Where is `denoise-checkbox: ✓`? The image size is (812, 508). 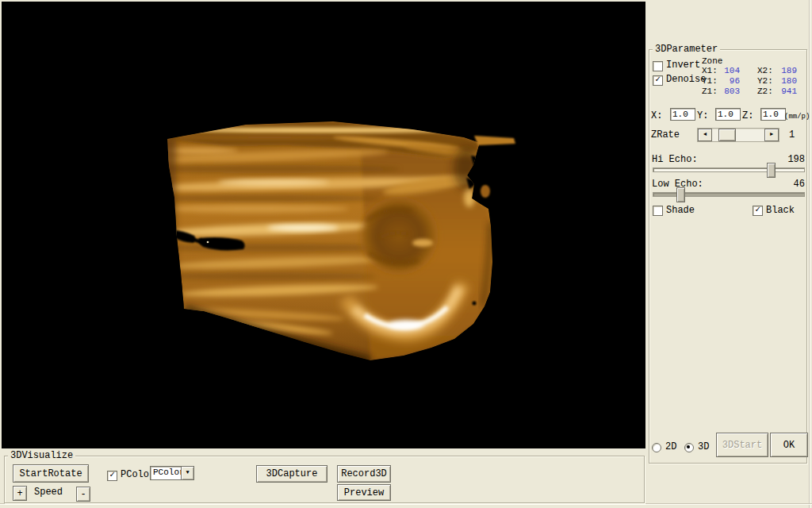 denoise-checkbox: ✓ is located at coordinates (658, 81).